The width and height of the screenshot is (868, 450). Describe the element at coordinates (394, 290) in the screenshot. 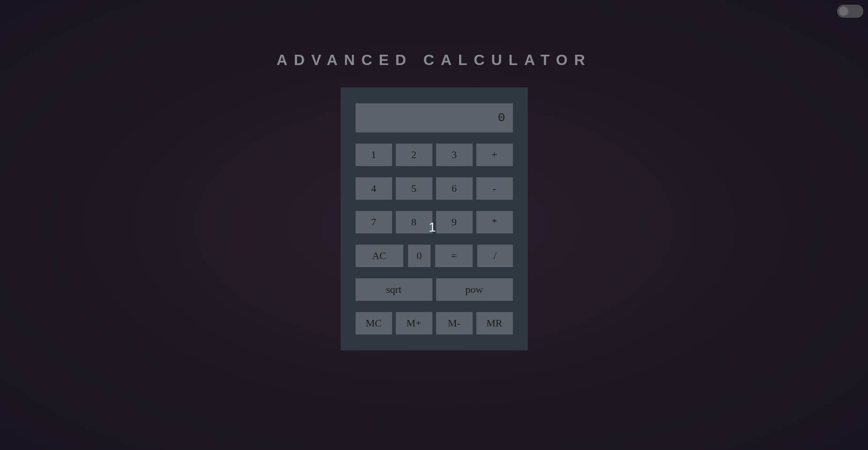

I see `sqrt-button: sqrt` at that location.